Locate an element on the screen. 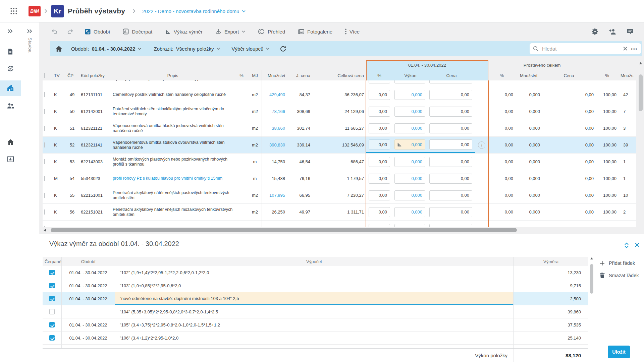 This screenshot has width=644, height=362. calc-formula-cell: "nově odměřeno na stavbě: doplnění místn… is located at coordinates (314, 299).